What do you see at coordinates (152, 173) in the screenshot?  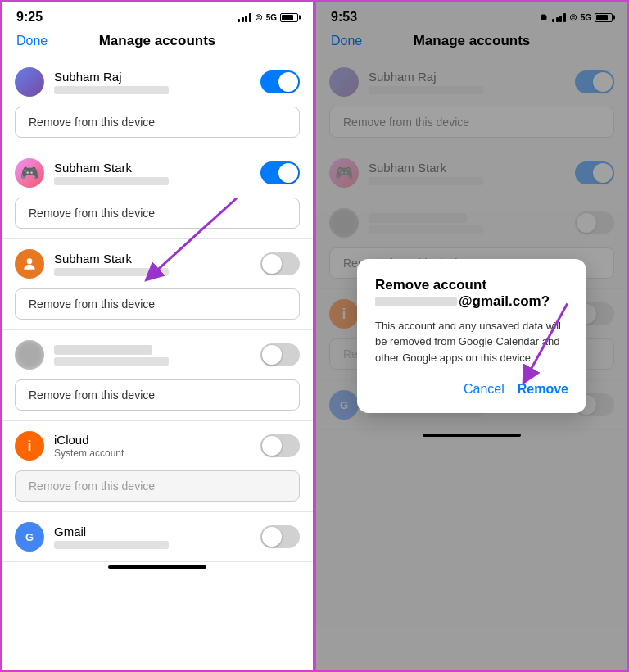 I see `account-info-stark-1: Subham Stark` at bounding box center [152, 173].